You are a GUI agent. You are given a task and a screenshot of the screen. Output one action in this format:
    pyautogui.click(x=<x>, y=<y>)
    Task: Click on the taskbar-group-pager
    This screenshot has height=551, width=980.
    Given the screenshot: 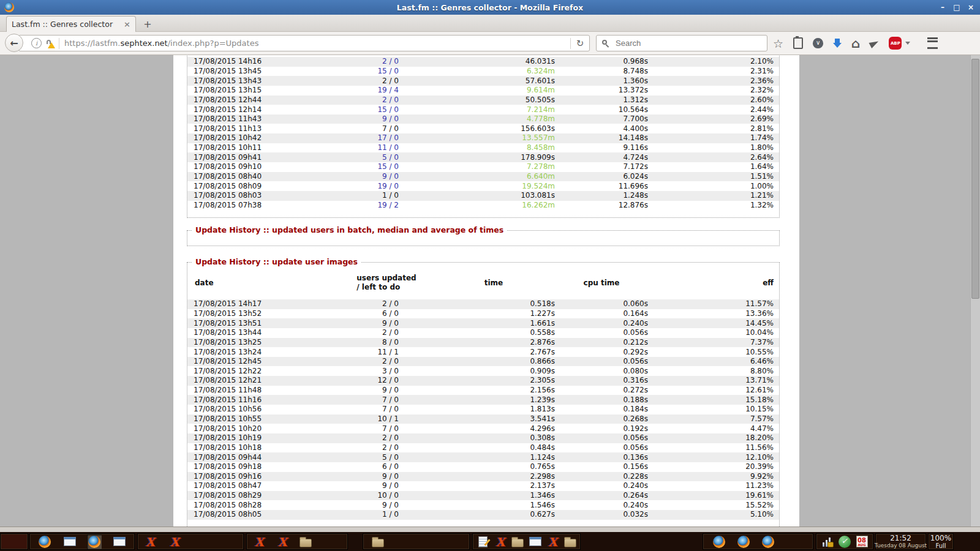 What is the action you would take?
    pyautogui.click(x=14, y=541)
    